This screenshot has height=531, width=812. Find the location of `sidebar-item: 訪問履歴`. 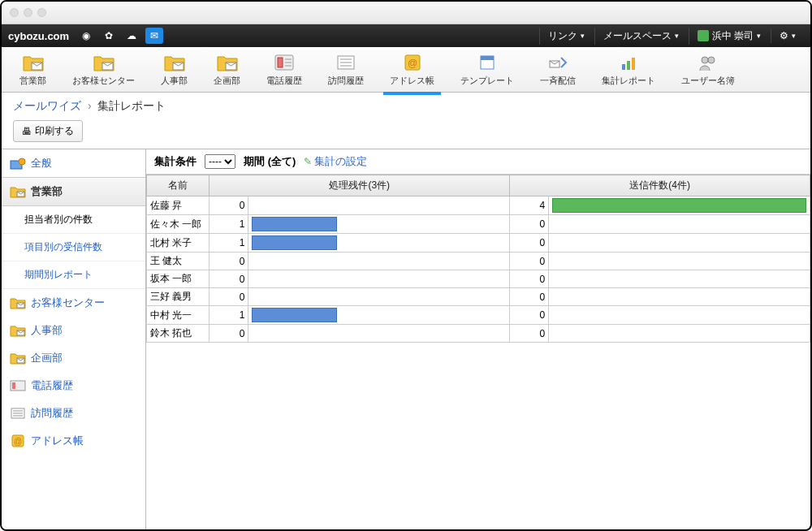

sidebar-item: 訪問履歴 is located at coordinates (73, 413).